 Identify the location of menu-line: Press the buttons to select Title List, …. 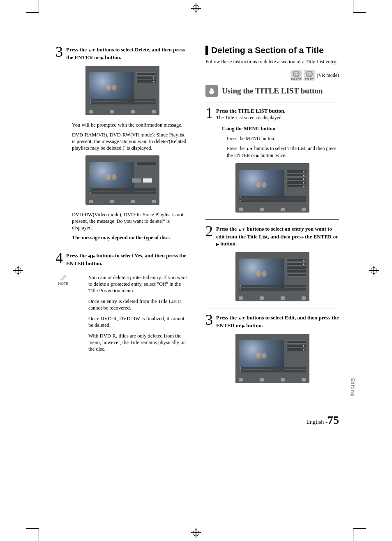
(272, 152).